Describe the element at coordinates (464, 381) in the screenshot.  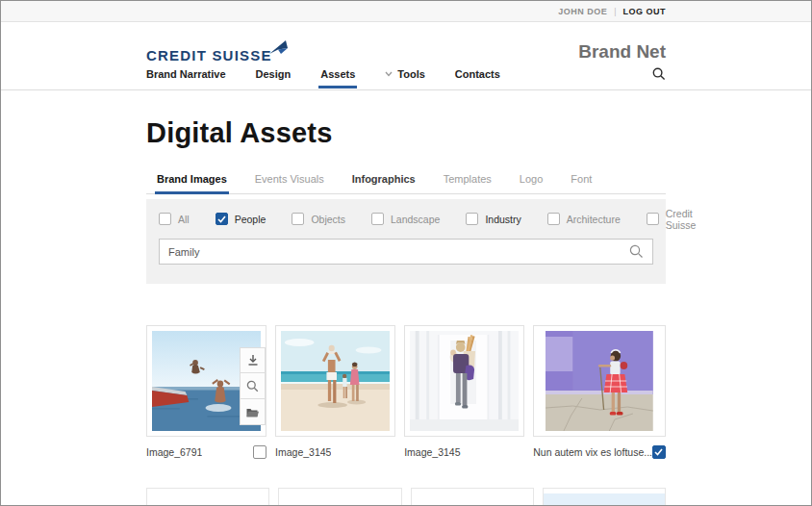
I see `photo-woman-hallway-groceries` at that location.